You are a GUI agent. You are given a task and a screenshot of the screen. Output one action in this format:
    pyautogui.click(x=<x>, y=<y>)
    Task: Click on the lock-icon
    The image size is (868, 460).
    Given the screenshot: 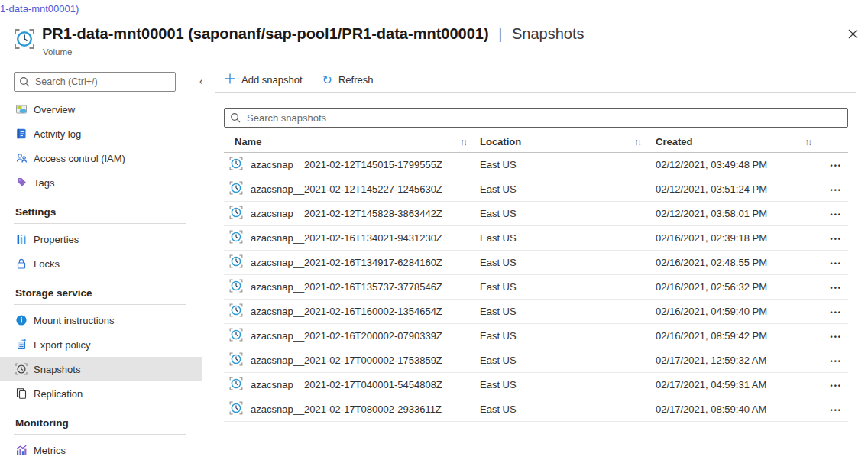 What is the action you would take?
    pyautogui.click(x=21, y=264)
    